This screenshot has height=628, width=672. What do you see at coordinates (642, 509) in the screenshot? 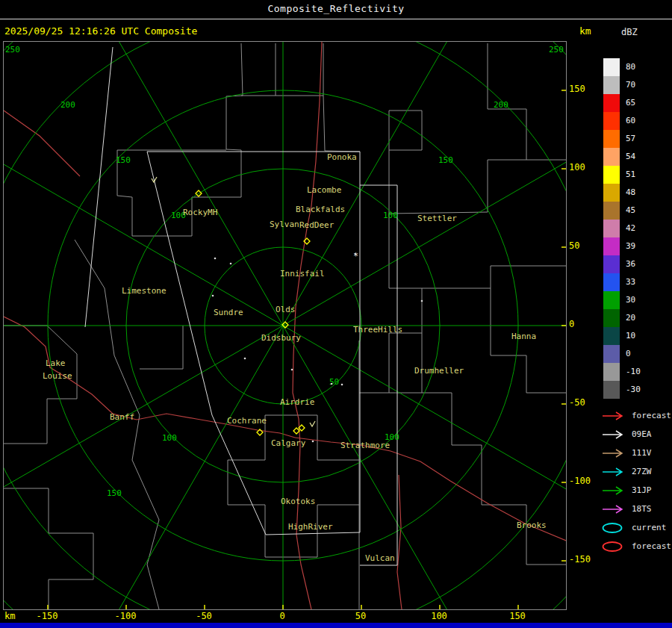
I see `legend-label: 18TS` at bounding box center [642, 509].